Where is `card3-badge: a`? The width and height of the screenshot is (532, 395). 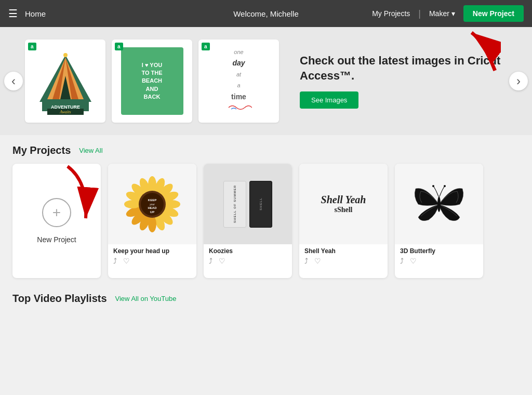
card3-badge: a is located at coordinates (206, 47).